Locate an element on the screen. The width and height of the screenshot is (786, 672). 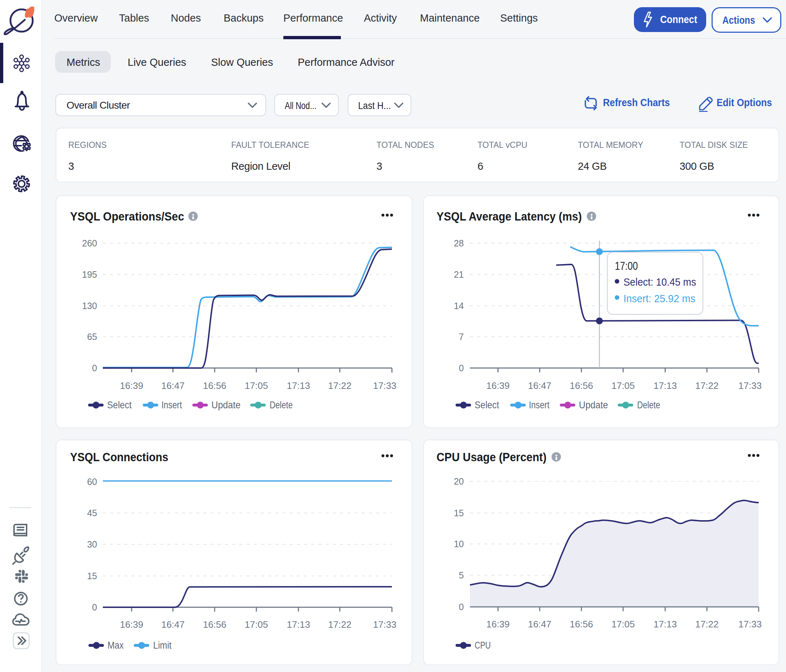
svg-text: 30 is located at coordinates (92, 544).